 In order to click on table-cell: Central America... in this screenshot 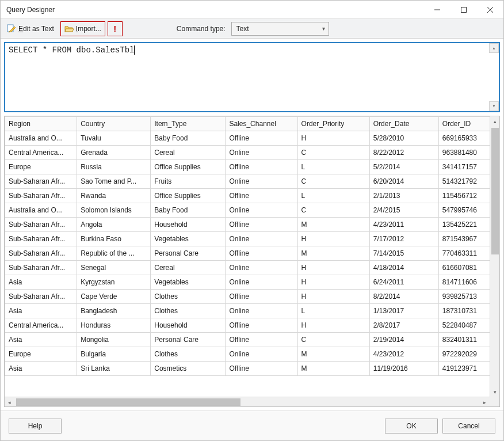, I will do `click(41, 153)`.